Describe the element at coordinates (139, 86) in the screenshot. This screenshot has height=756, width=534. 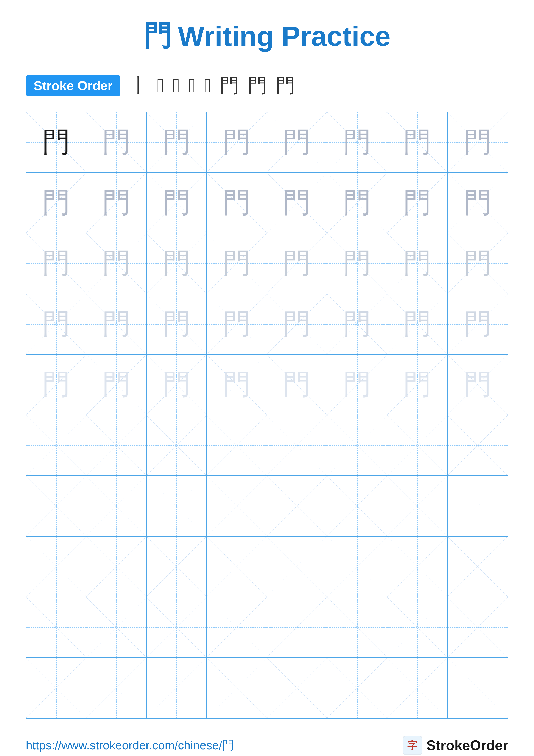
I see `stroke-step-1: 丨` at that location.